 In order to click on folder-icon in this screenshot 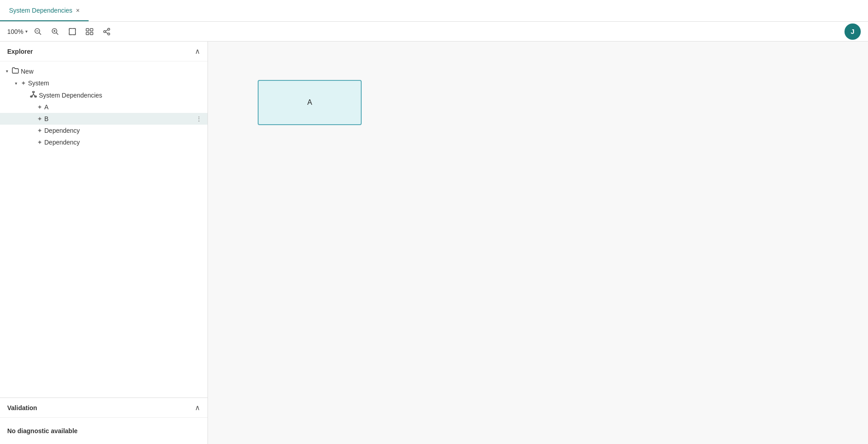, I will do `click(15, 71)`.